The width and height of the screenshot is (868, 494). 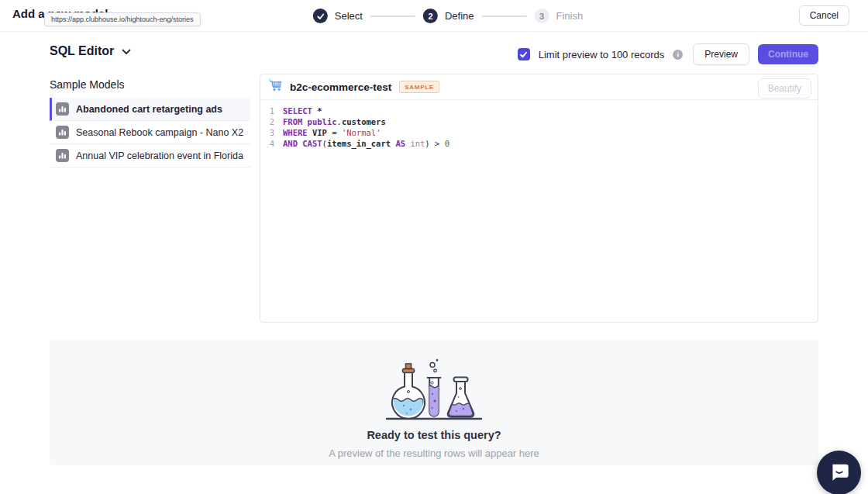 I want to click on sample-model-item: Seasonal Rebook campaign - Nano X2, so click(x=150, y=133).